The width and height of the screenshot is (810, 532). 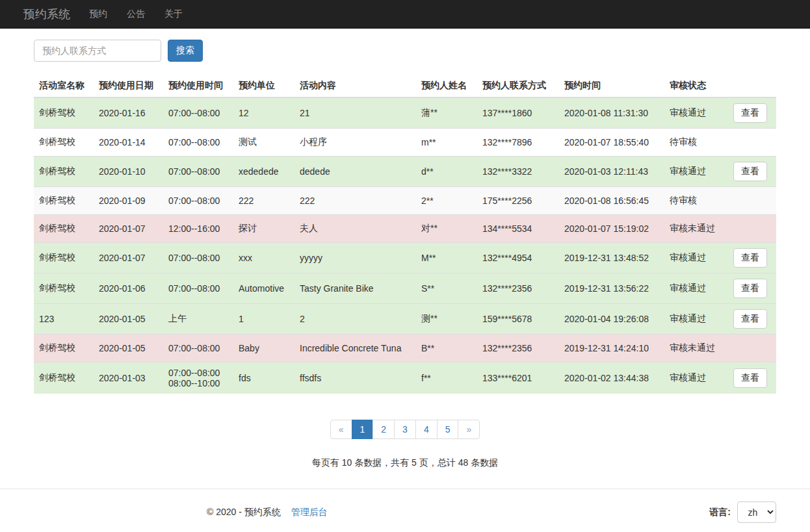 I want to click on cell-date: 2020-01-16, so click(x=129, y=113).